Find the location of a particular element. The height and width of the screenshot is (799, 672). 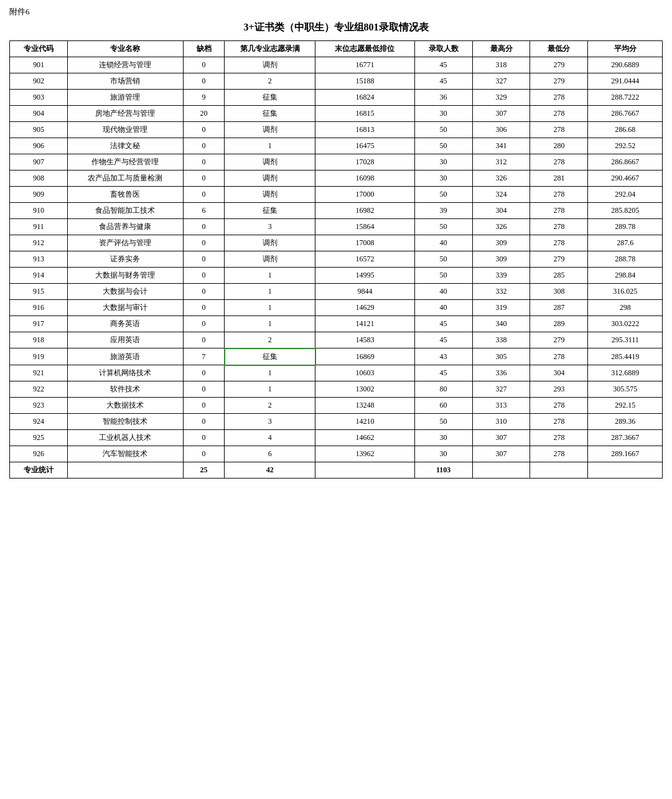

table-cell: 16824 is located at coordinates (365, 98).